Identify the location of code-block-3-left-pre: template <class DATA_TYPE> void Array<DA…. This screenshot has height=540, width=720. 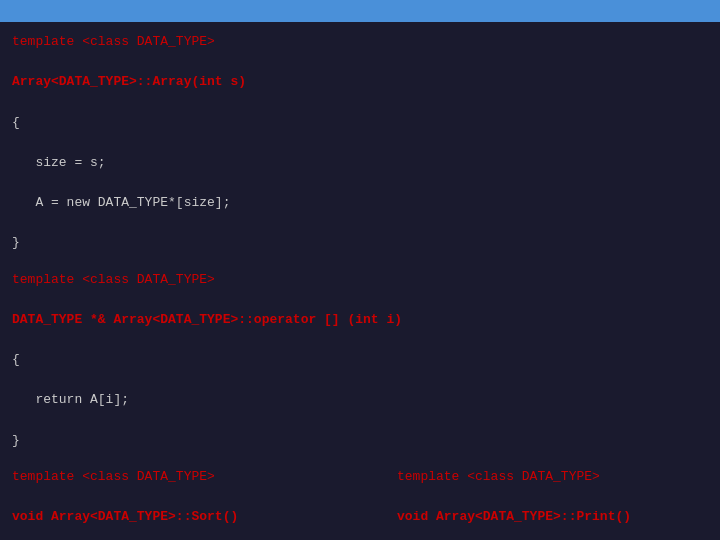
(204, 504).